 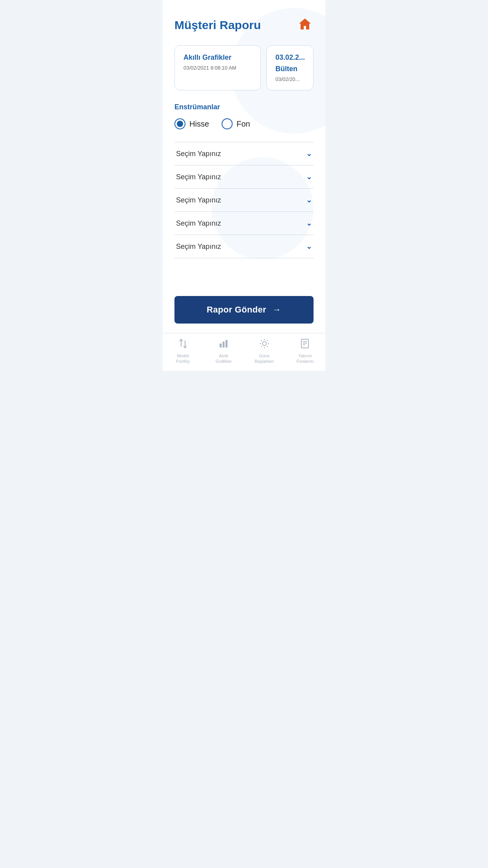 What do you see at coordinates (244, 154) in the screenshot?
I see `dropdown-1: Seçim Yapınız ⌄` at bounding box center [244, 154].